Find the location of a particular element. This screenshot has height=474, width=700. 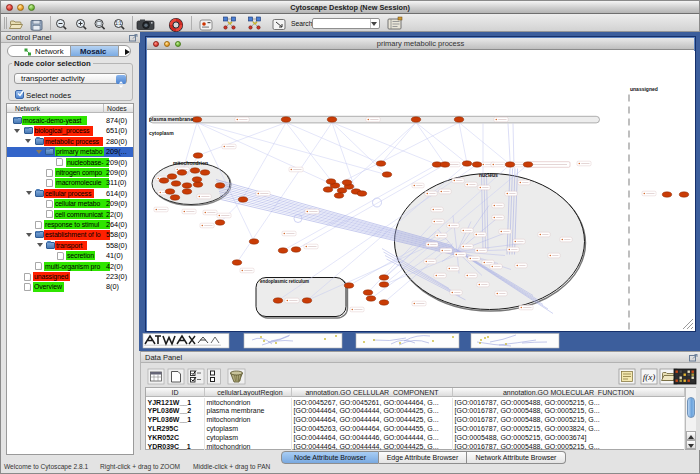

svg-text: f(x) is located at coordinates (650, 377).